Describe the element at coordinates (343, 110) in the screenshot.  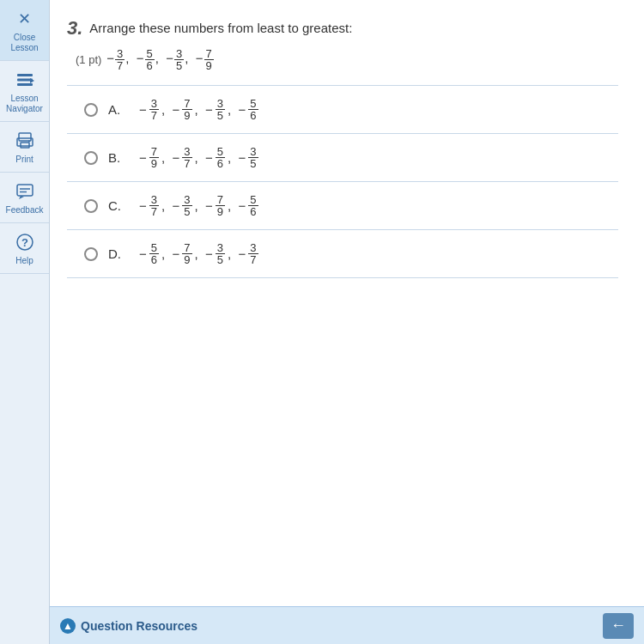
I see `choice-row-a: A. −37, −79, −35, −56` at that location.